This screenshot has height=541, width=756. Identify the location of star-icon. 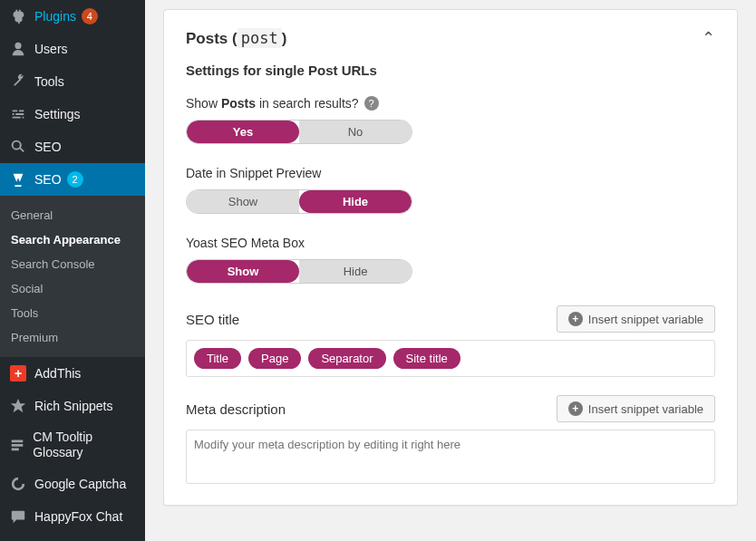
(18, 406).